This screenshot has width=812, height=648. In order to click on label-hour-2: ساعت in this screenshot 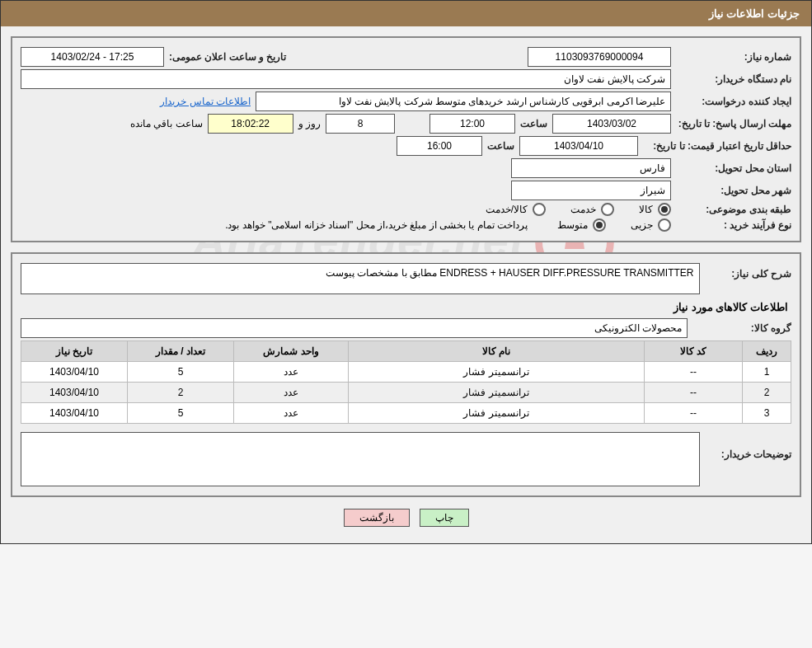, I will do `click(501, 146)`.